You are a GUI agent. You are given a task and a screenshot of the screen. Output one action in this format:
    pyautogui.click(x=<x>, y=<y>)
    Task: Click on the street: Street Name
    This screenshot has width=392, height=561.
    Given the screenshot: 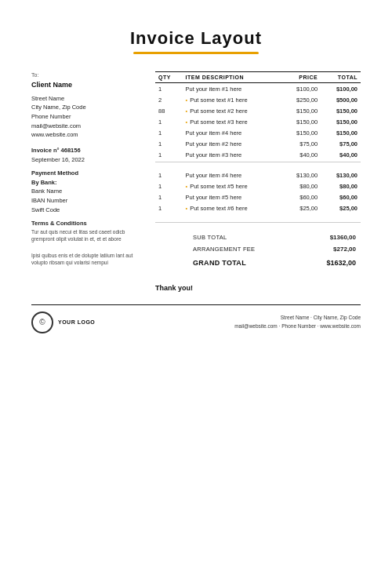 What is the action you would take?
    pyautogui.click(x=86, y=99)
    